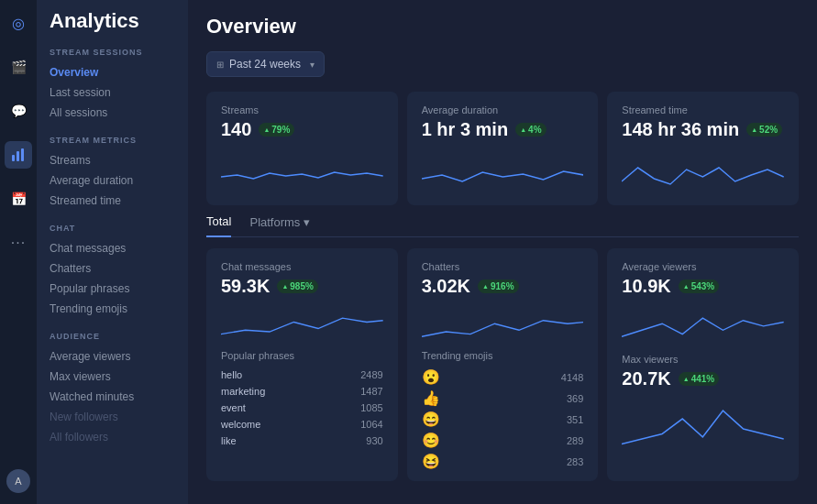 The width and height of the screenshot is (817, 504). What do you see at coordinates (702, 148) in the screenshot?
I see `streamed-time-card: Streamed time 148 hr 36 min 52%` at bounding box center [702, 148].